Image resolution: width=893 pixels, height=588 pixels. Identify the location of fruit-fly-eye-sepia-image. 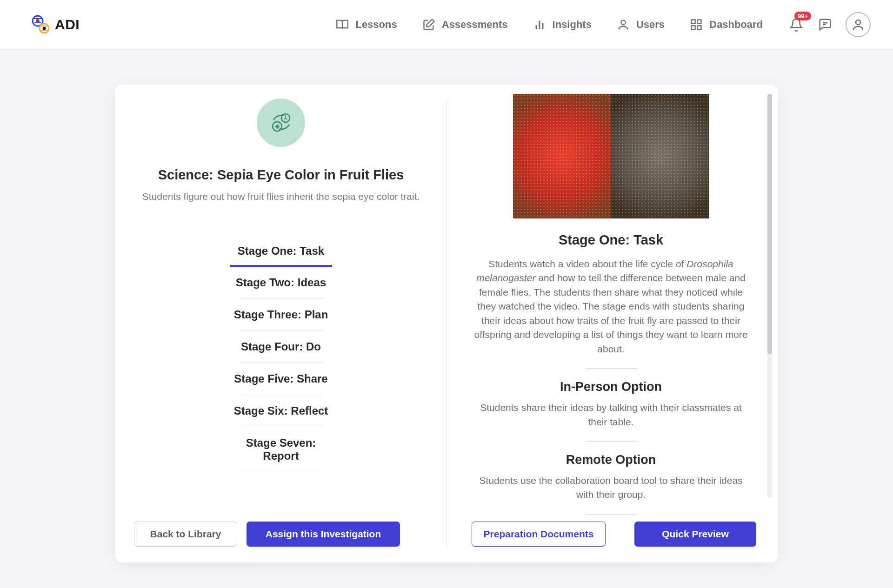
(660, 156).